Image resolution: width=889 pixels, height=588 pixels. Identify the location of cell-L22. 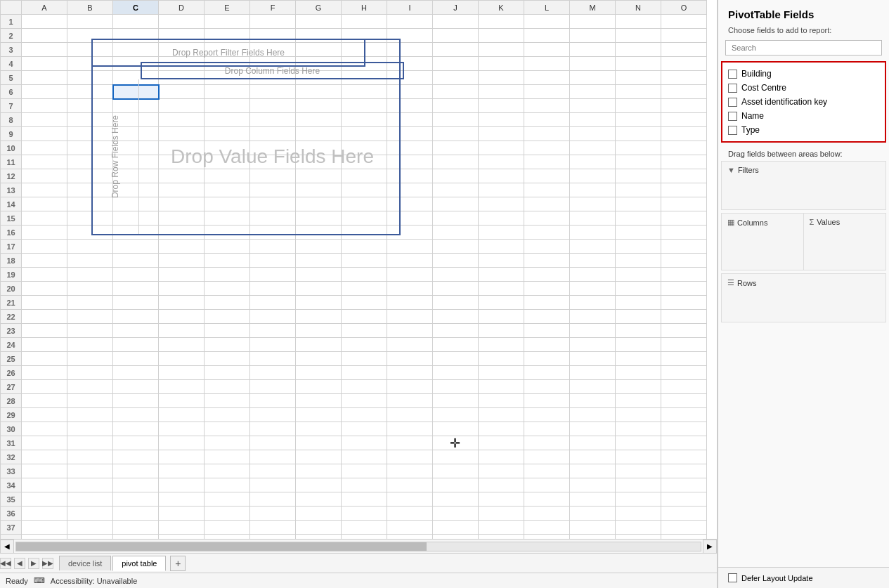
(547, 317).